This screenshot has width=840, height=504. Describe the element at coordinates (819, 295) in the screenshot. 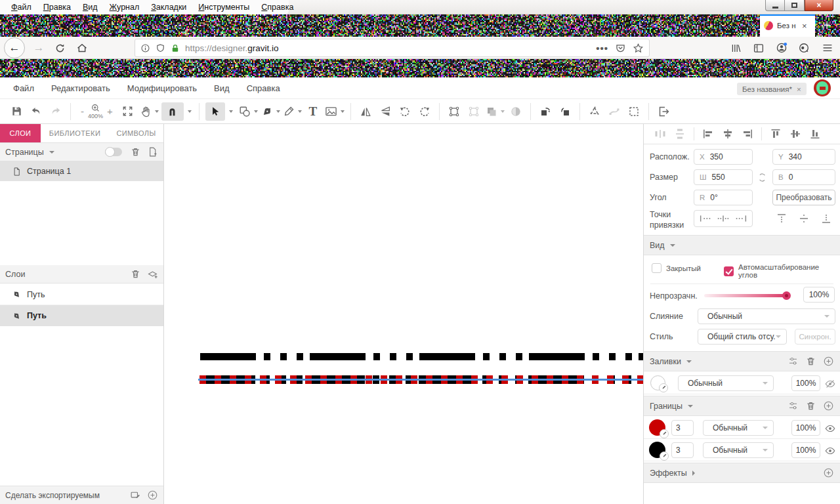

I see `opacity-value: 100%` at that location.